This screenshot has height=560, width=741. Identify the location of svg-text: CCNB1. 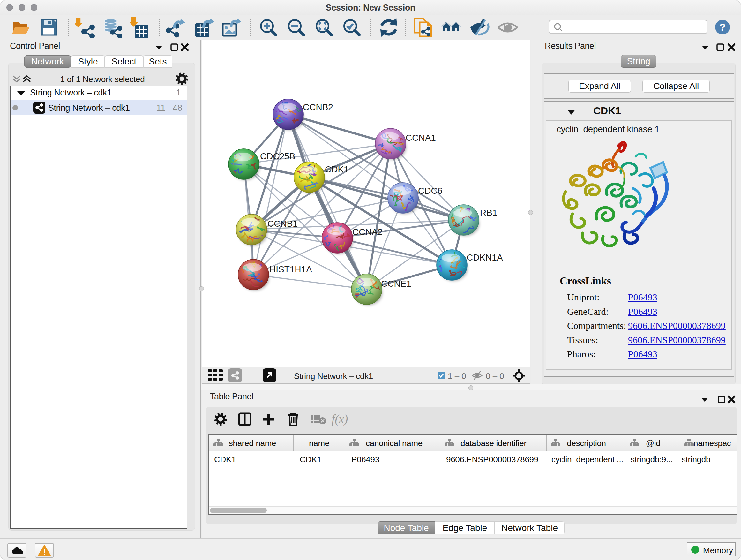
(283, 224).